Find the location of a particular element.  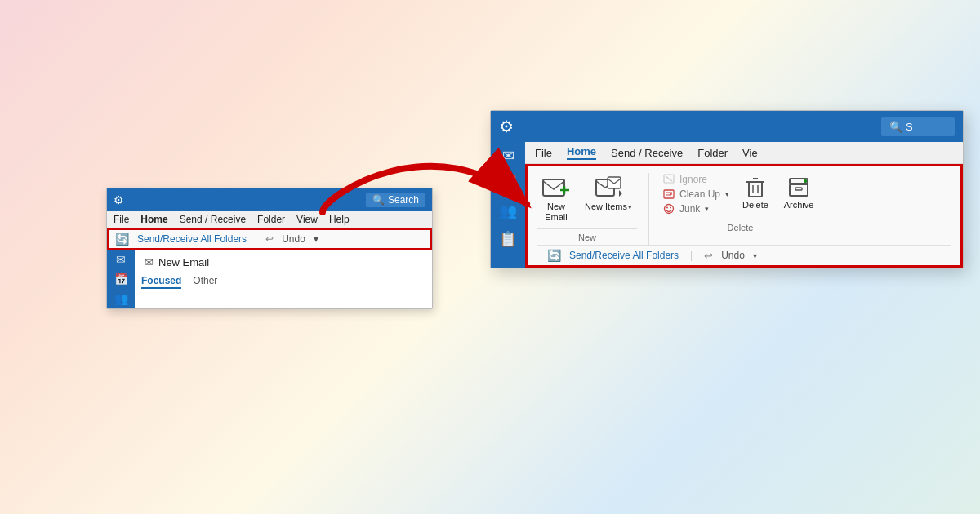

ignore-icon is located at coordinates (669, 179).